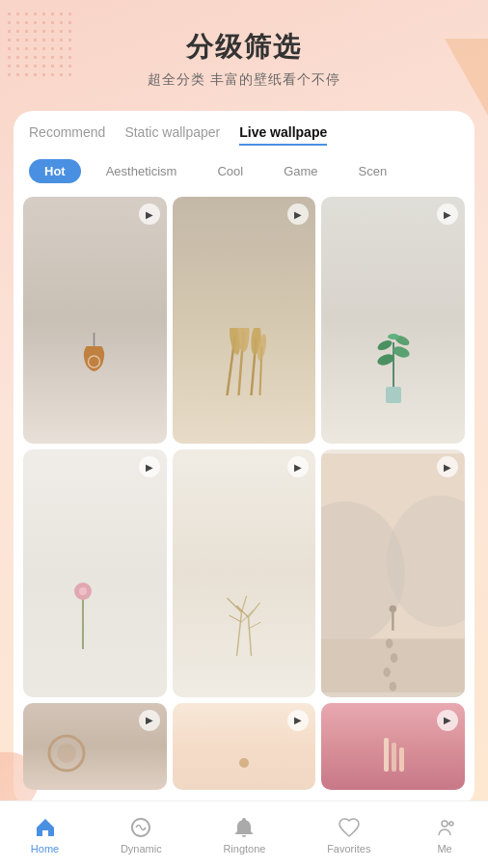 This screenshot has height=868, width=488. Describe the element at coordinates (172, 135) in the screenshot. I see `tab-static: Static wallpaper` at that location.